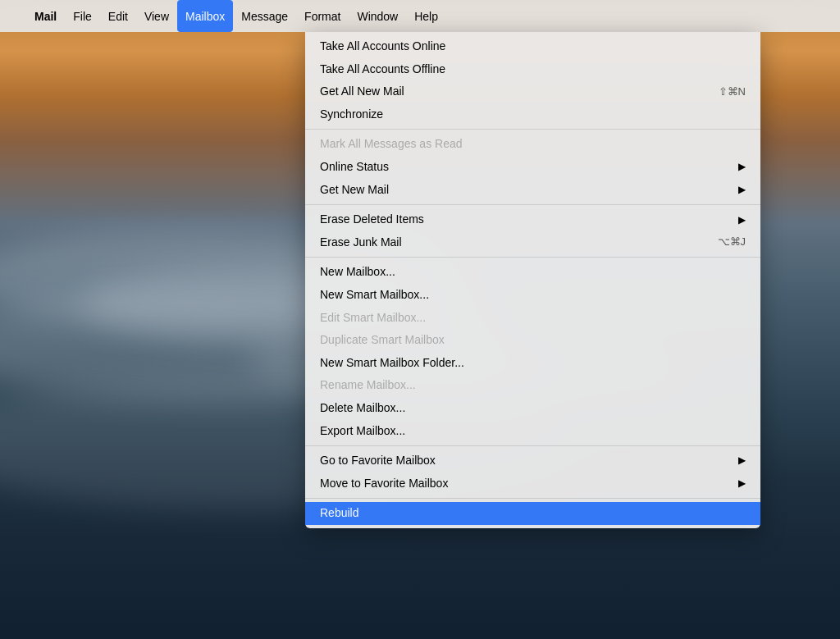  What do you see at coordinates (533, 431) in the screenshot?
I see `menu-item-export-mailbox: Export Mailbox...` at bounding box center [533, 431].